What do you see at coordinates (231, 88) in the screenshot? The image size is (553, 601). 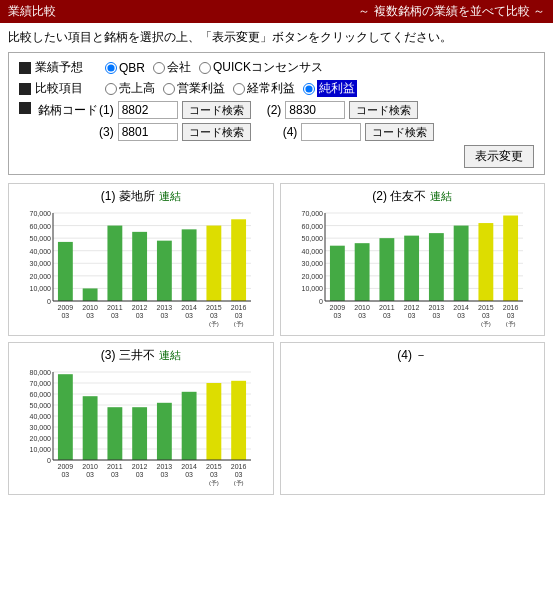 I see `comparison-radio-group: 売上高 営業利益 経常利益 純利益` at bounding box center [231, 88].